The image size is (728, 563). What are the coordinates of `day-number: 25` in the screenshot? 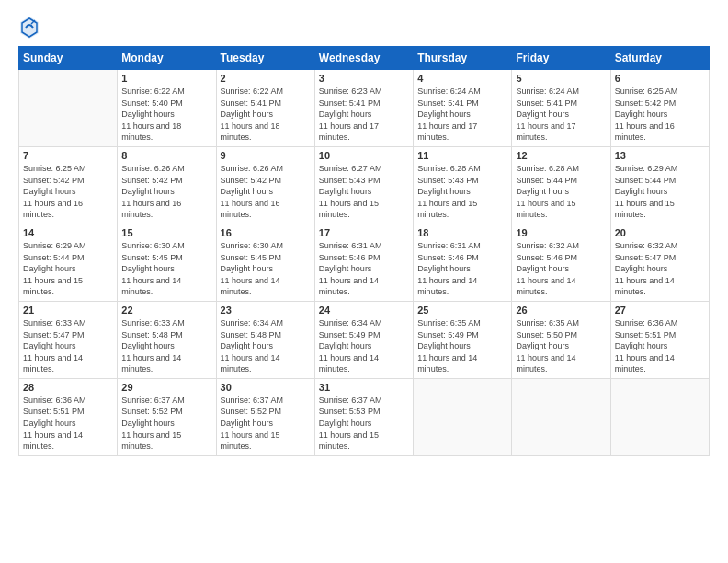 It's located at (462, 310).